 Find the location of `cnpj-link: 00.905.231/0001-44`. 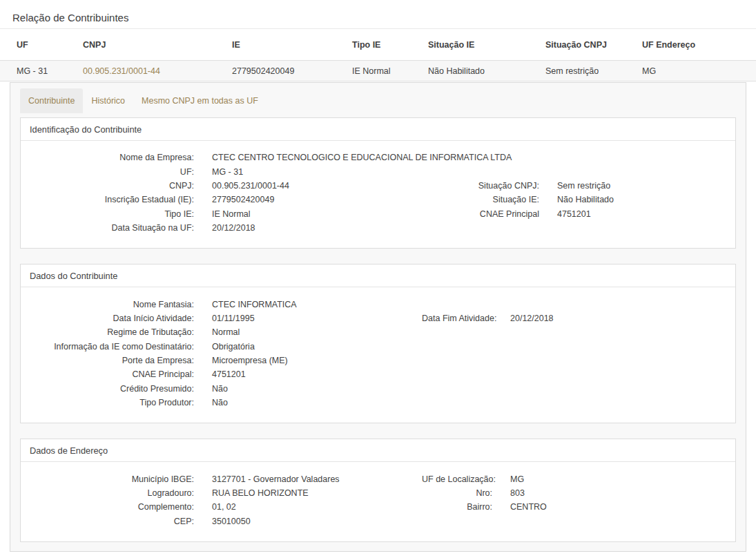

cnpj-link: 00.905.231/0001-44 is located at coordinates (157, 71).